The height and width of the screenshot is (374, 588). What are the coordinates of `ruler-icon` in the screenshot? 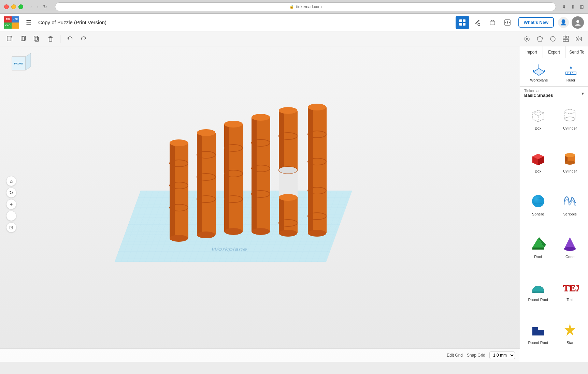 It's located at (571, 70).